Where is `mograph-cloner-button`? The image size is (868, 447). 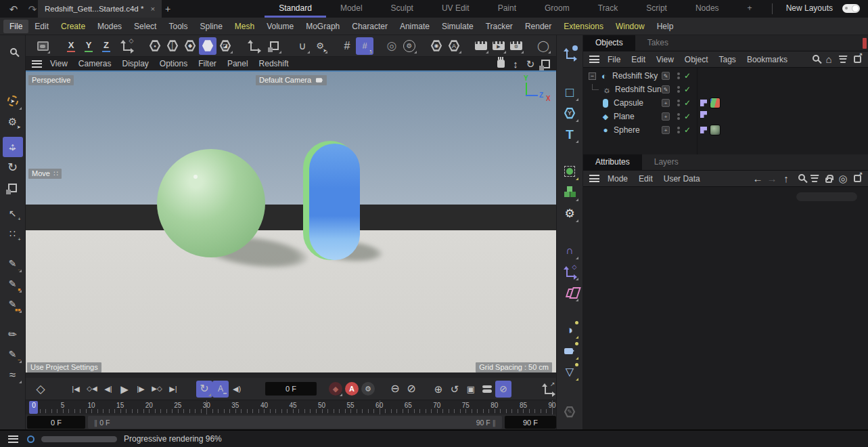
mograph-cloner-button is located at coordinates (570, 171).